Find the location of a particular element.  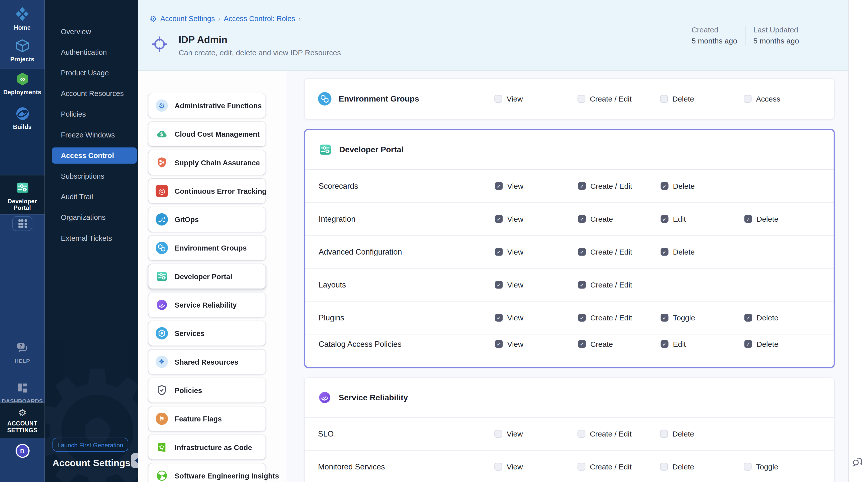

sidebar-item-authentication: Authentication is located at coordinates (91, 53).